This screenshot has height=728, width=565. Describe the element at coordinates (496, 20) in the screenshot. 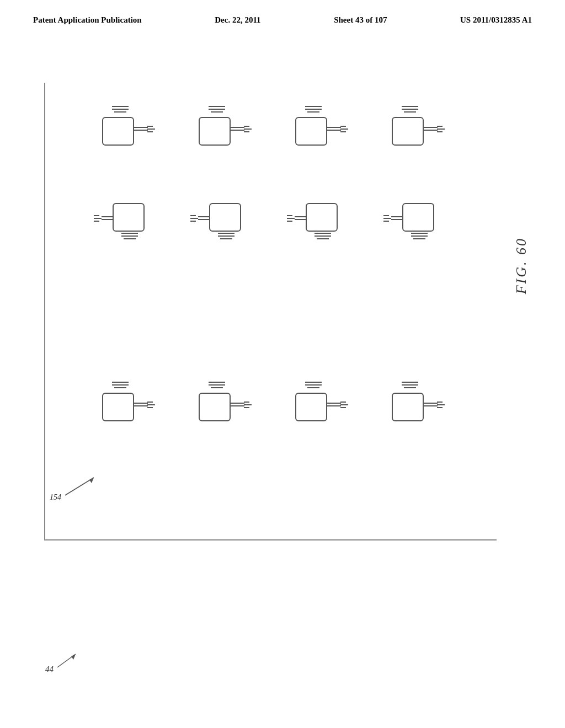

I see `patent-number: US 2011/0312835 A1` at that location.